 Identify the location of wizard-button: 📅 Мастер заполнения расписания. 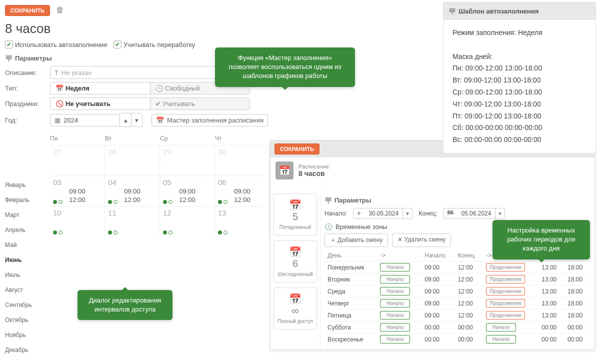
(210, 120).